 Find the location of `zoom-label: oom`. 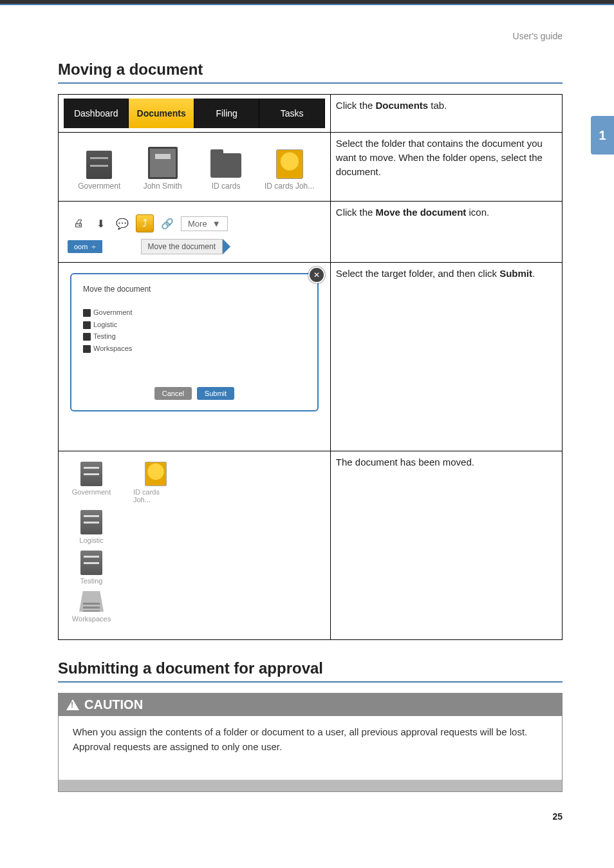

zoom-label: oom is located at coordinates (81, 247).